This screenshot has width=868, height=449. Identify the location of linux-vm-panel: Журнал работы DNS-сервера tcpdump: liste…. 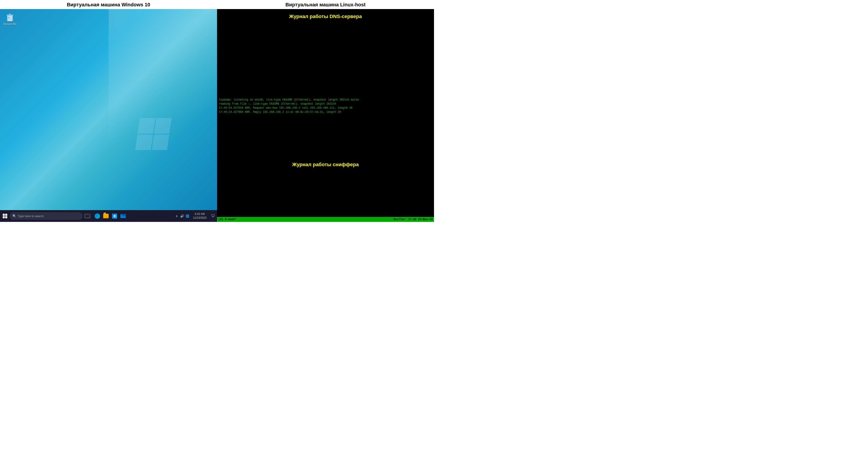
(326, 115).